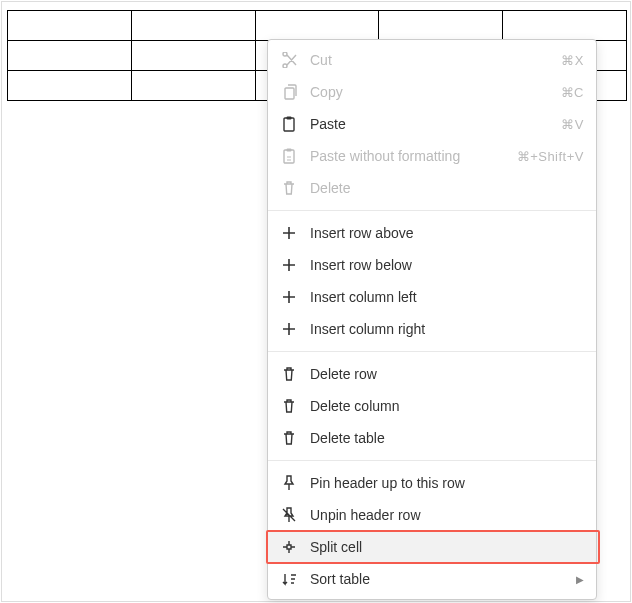 Image resolution: width=632 pixels, height=603 pixels. What do you see at coordinates (289, 156) in the screenshot?
I see `clipboard-plain-icon` at bounding box center [289, 156].